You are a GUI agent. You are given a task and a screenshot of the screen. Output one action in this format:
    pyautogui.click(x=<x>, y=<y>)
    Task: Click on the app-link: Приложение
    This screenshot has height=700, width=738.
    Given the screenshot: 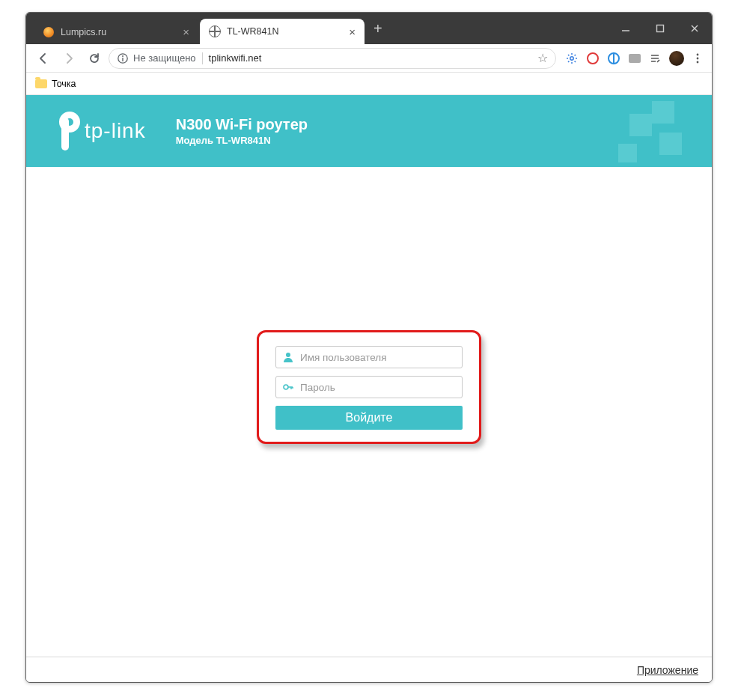 What is the action you would take?
    pyautogui.click(x=668, y=670)
    